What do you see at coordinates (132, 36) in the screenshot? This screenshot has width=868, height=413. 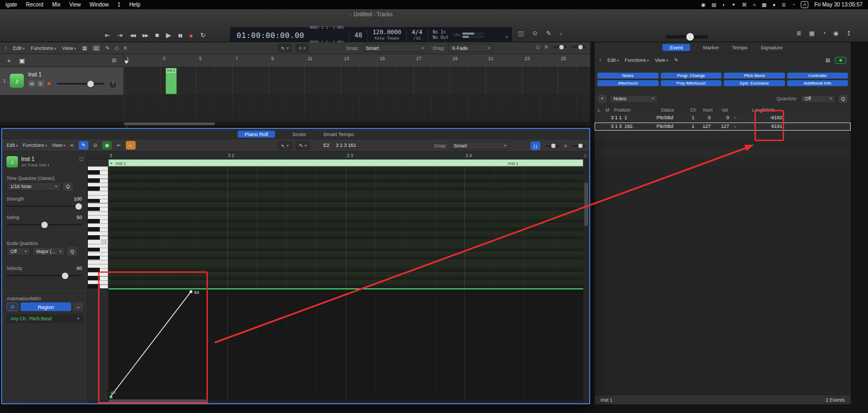 I see `rewind-button: ◀◀` at bounding box center [132, 36].